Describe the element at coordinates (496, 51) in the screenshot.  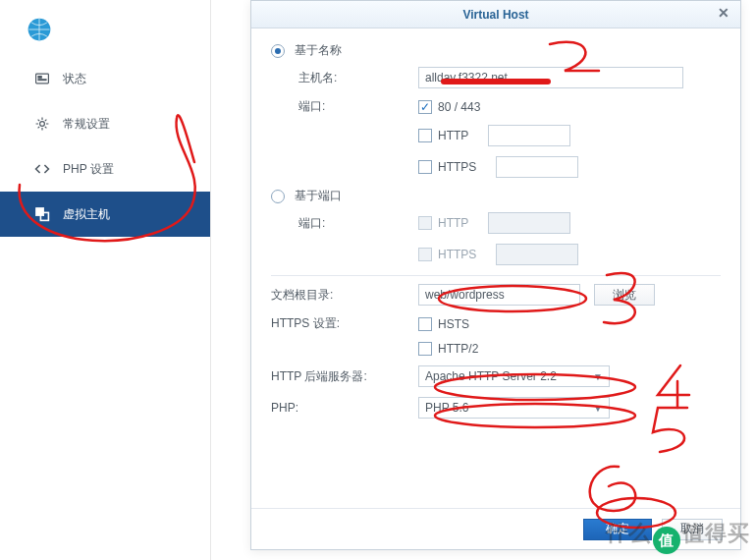
I see `radio-name-based-row: 基于名称` at that location.